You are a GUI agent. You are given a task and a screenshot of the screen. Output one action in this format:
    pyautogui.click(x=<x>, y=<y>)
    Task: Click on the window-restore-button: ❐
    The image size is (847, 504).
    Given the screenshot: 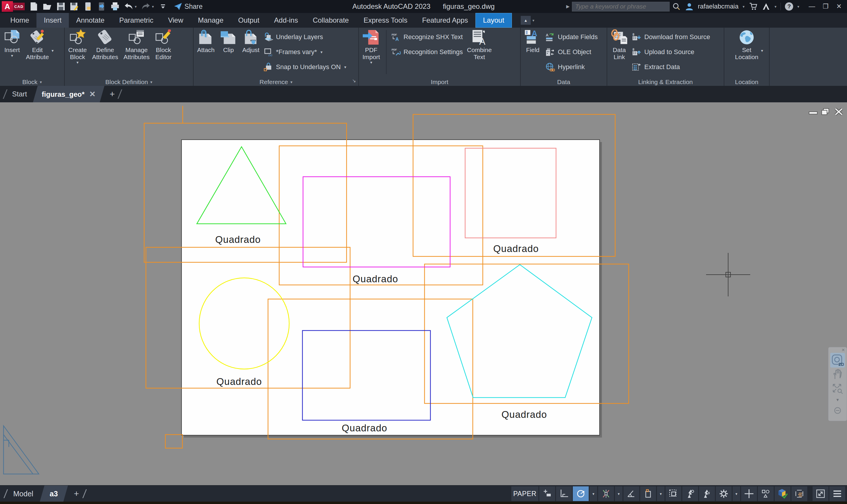 What is the action you would take?
    pyautogui.click(x=826, y=6)
    